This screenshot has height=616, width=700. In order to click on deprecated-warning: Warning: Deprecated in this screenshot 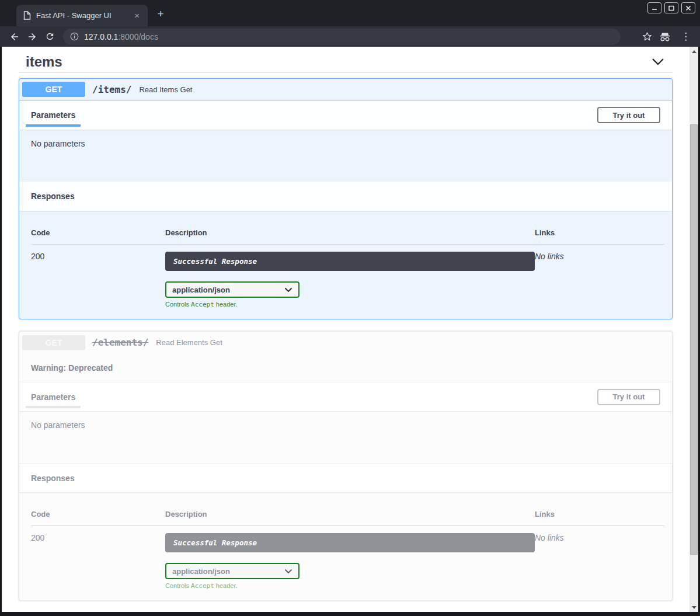, I will do `click(346, 368)`.